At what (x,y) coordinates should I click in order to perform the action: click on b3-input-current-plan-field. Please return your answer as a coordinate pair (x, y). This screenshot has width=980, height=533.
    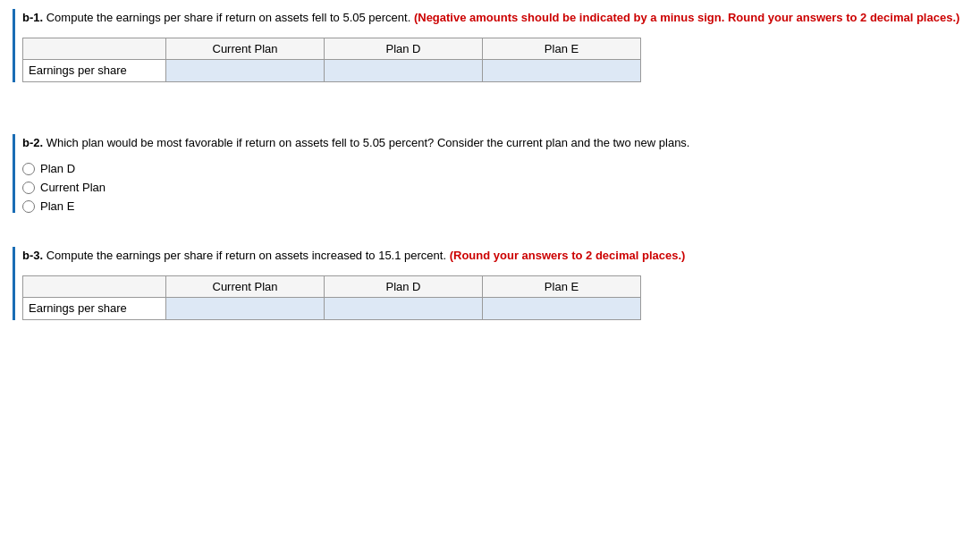
    Looking at the image, I should click on (245, 309).